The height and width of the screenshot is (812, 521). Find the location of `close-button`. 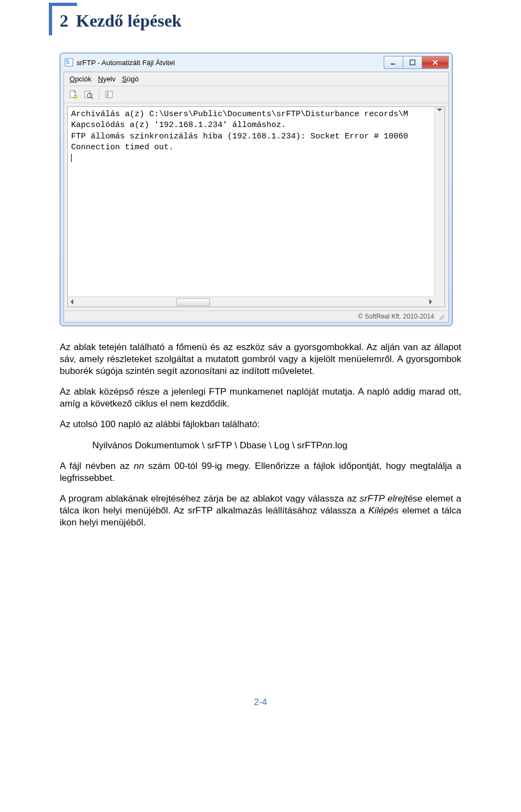

close-button is located at coordinates (435, 62).